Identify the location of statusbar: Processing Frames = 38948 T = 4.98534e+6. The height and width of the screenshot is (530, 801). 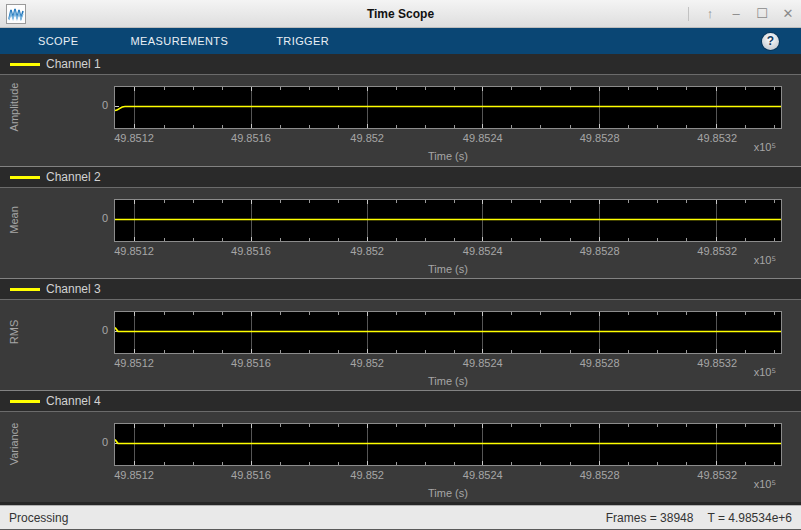
(400, 518).